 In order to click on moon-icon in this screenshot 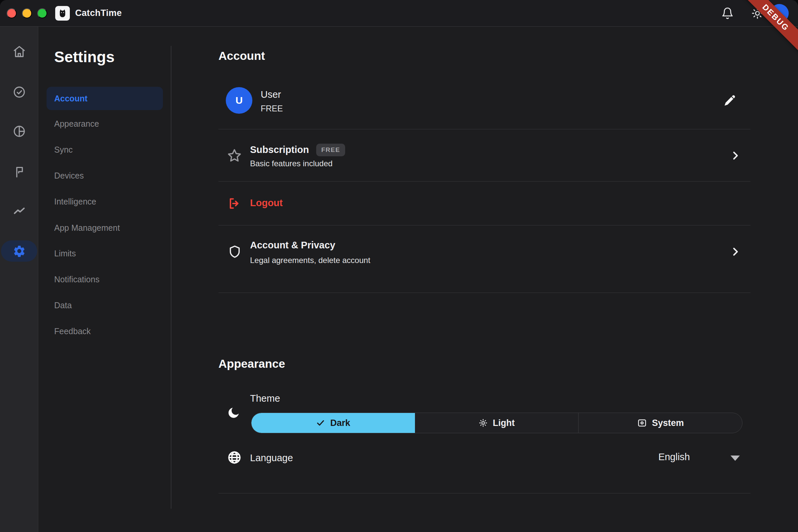, I will do `click(234, 413)`.